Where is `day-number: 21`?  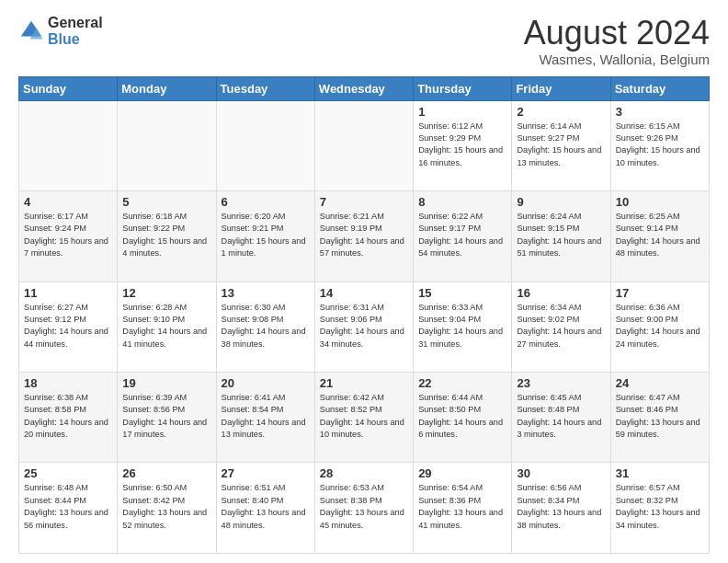
day-number: 21 is located at coordinates (364, 383).